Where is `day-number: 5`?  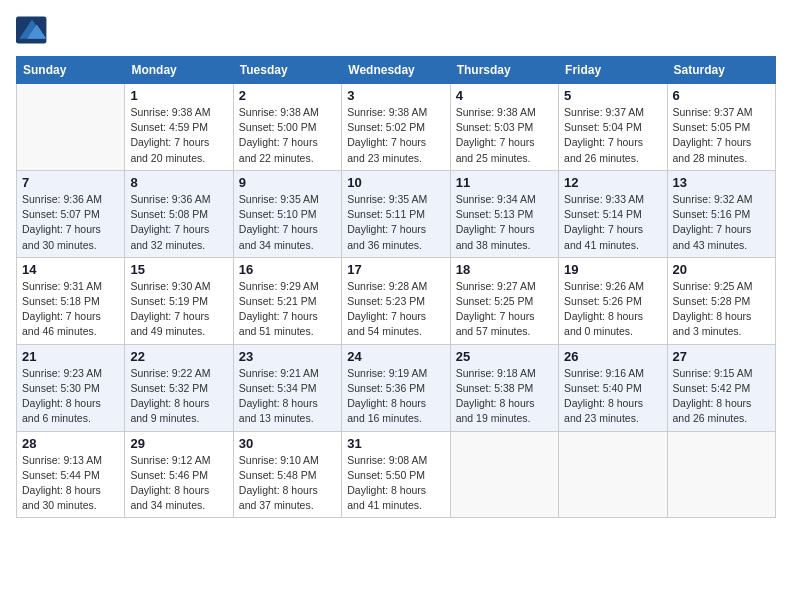
day-number: 5 is located at coordinates (612, 96).